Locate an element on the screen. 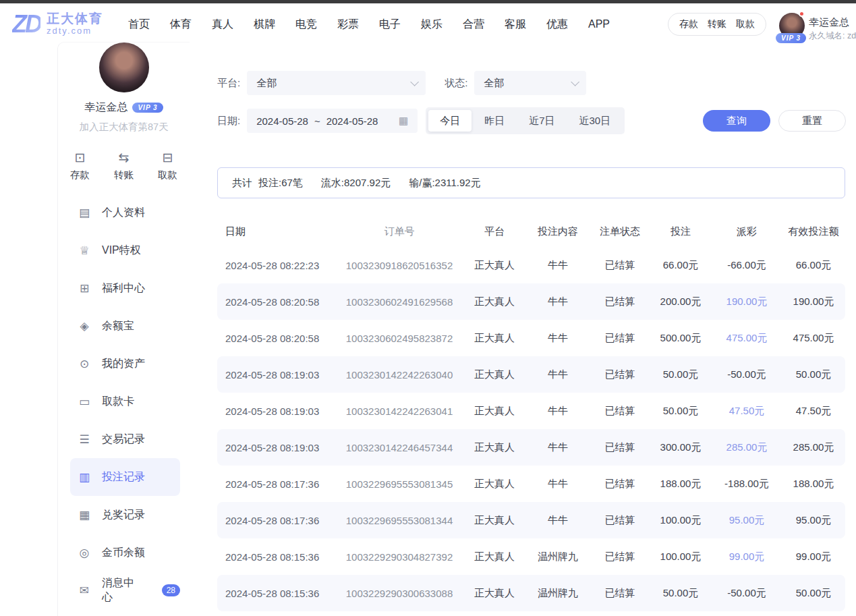 The height and width of the screenshot is (616, 856). cell-payout: -50.00元 is located at coordinates (747, 594).